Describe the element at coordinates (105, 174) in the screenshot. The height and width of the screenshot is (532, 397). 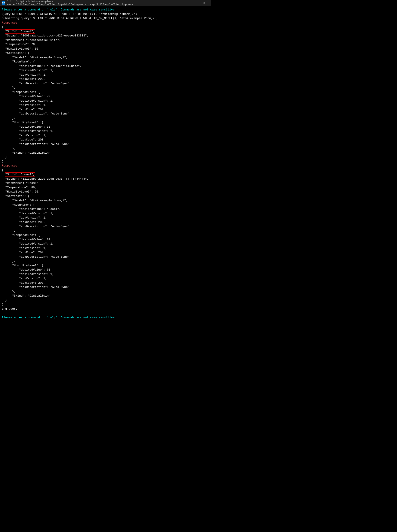
I see `room1-dtid: "$dtId": "room1",` at that location.